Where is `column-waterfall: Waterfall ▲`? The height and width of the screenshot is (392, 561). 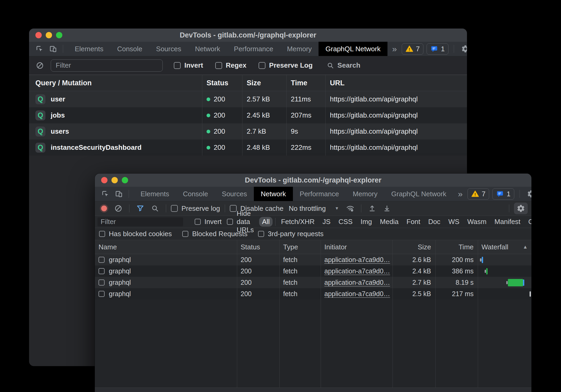 column-waterfall: Waterfall ▲ is located at coordinates (504, 247).